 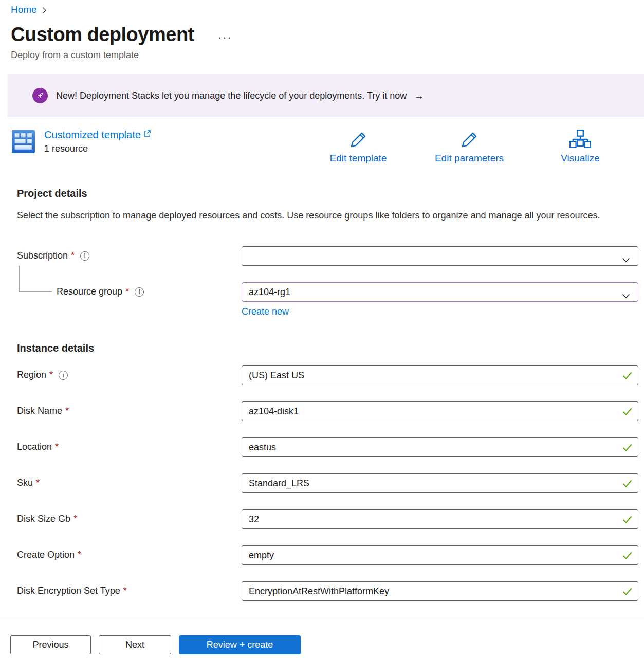 What do you see at coordinates (98, 135) in the screenshot?
I see `customized-template-link: Customized template` at bounding box center [98, 135].